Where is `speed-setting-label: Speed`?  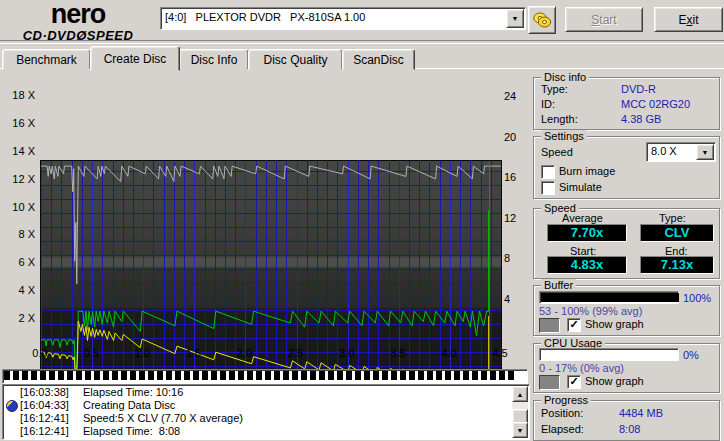 speed-setting-label: Speed is located at coordinates (557, 152).